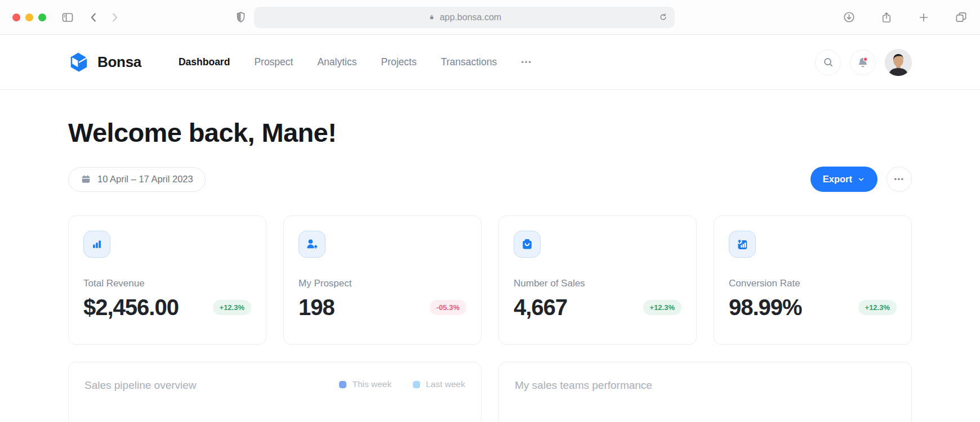 This screenshot has width=980, height=422. What do you see at coordinates (131, 307) in the screenshot?
I see `stat-value: $2,456.00` at bounding box center [131, 307].